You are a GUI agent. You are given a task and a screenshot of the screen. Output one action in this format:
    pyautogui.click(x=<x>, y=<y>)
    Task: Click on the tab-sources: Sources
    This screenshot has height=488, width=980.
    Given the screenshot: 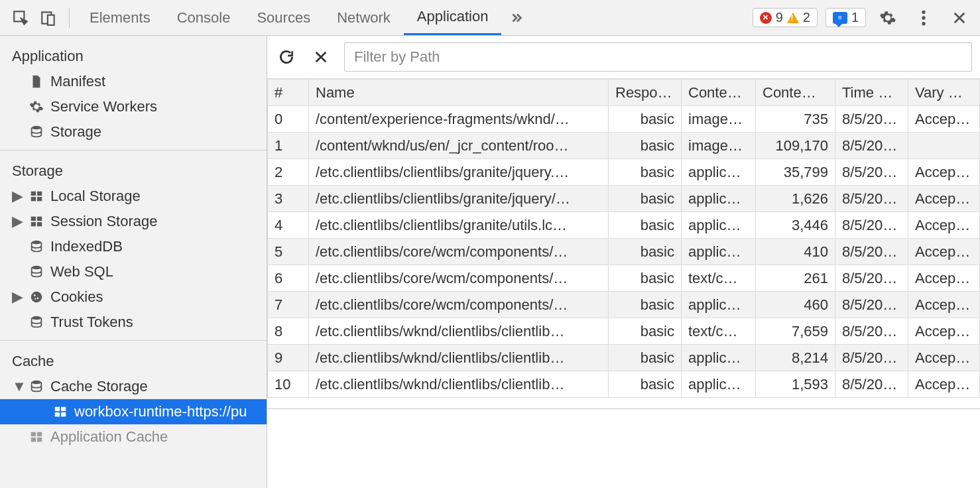 What is the action you would take?
    pyautogui.click(x=284, y=17)
    